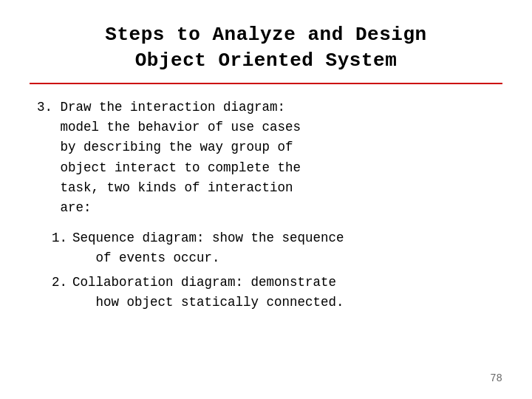 The width and height of the screenshot is (532, 399). What do you see at coordinates (266, 35) in the screenshot?
I see `title-line1: Steps to Analyze and Design` at bounding box center [266, 35].